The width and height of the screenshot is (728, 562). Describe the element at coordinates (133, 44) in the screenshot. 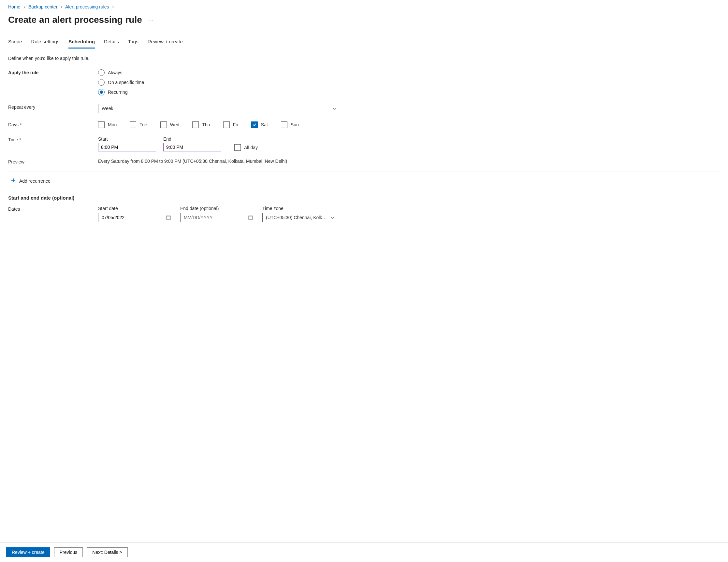

I see `tab-tags: Tags` at that location.